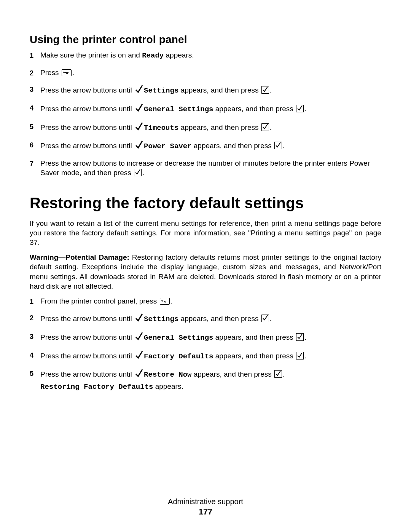 The width and height of the screenshot is (411, 532). Describe the element at coordinates (206, 56) in the screenshot. I see `list-item: Make sure the printer is on and Ready ap…` at that location.